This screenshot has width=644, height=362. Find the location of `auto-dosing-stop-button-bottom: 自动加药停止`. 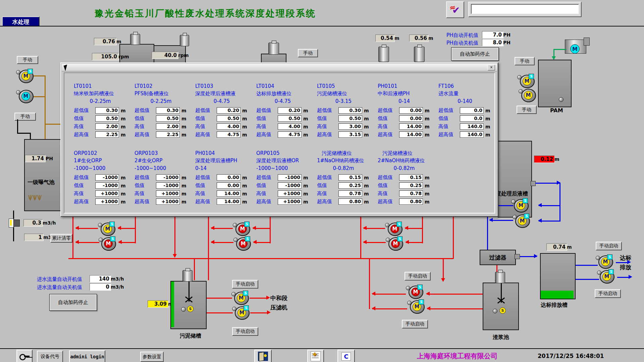

auto-dosing-stop-button-bottom: 自动加药停止 is located at coordinates (73, 302).